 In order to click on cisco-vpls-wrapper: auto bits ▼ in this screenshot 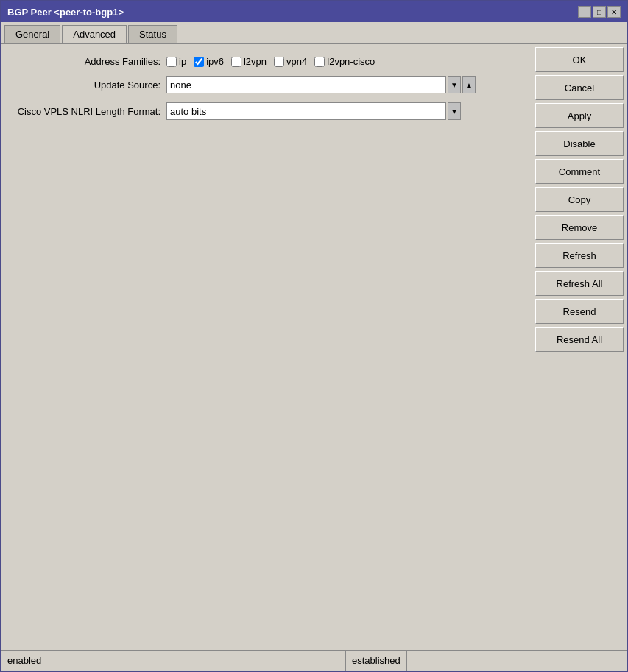, I will do `click(314, 111)`.